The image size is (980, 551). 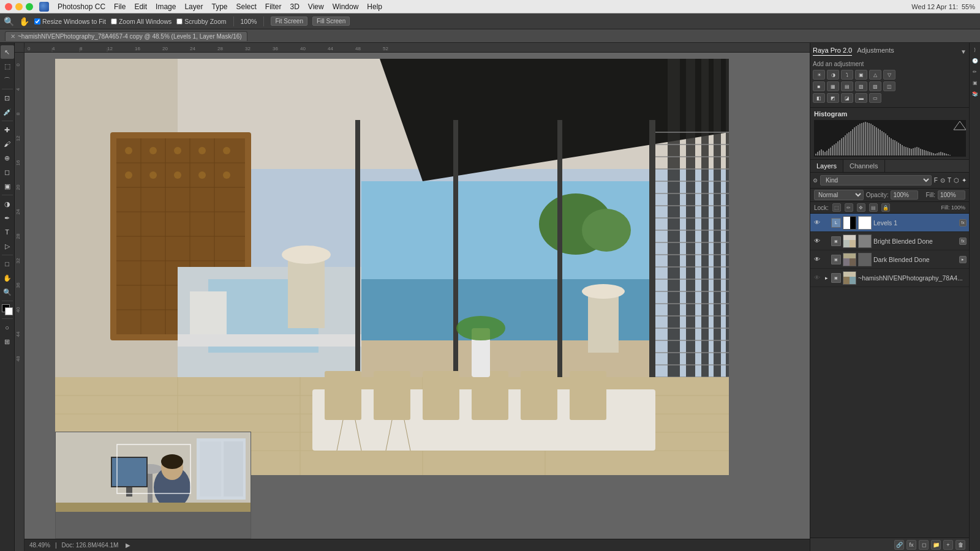 What do you see at coordinates (889, 260) in the screenshot?
I see `layer-row-dark-blended: 👁 ▣ Dark Blended Done ▸` at bounding box center [889, 260].